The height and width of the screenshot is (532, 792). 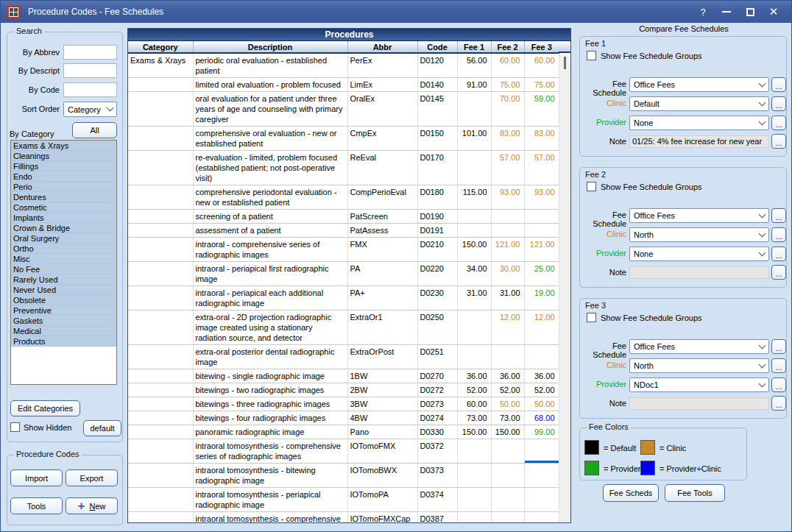 What do you see at coordinates (343, 475) in the screenshot?
I see `table-row: intraoral tomosynthesis - bitewing radio…` at bounding box center [343, 475].